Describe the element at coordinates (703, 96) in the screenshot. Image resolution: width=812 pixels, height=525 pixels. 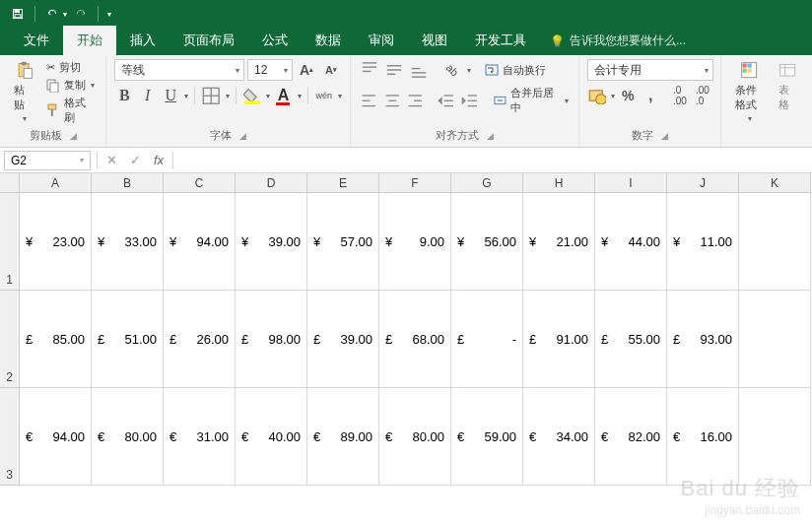
I see `decrease-decimal-icon: .00.0` at that location.